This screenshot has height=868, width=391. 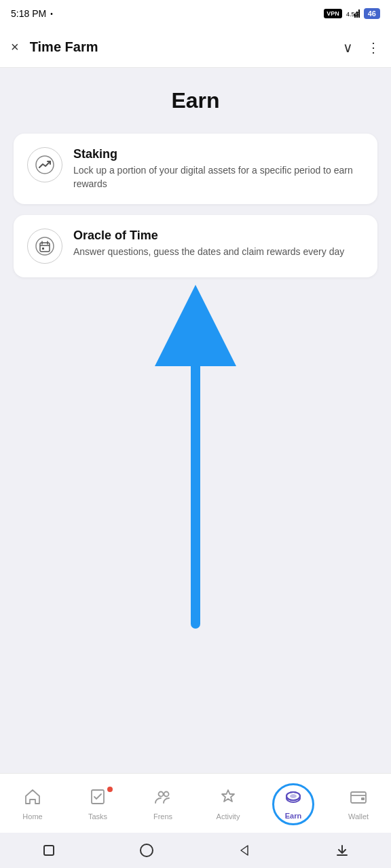 What do you see at coordinates (228, 799) in the screenshot?
I see `activity-icon` at bounding box center [228, 799].